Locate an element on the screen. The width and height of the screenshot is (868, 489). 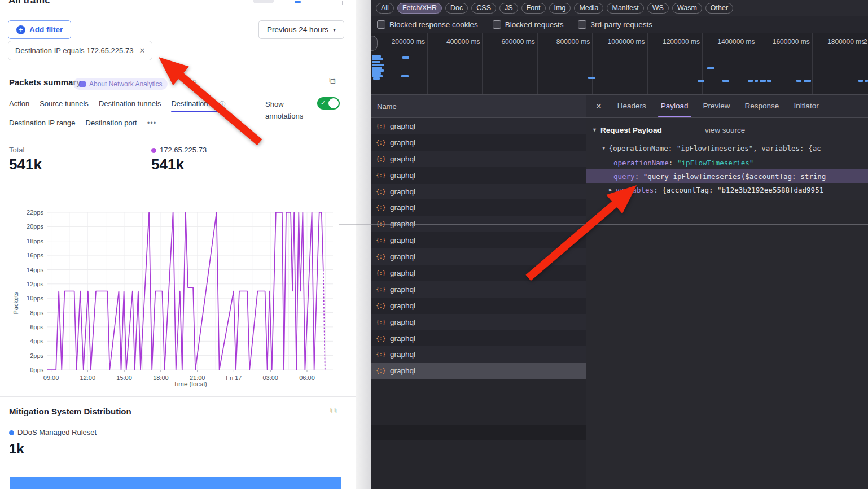
tab-action: Action is located at coordinates (19, 106).